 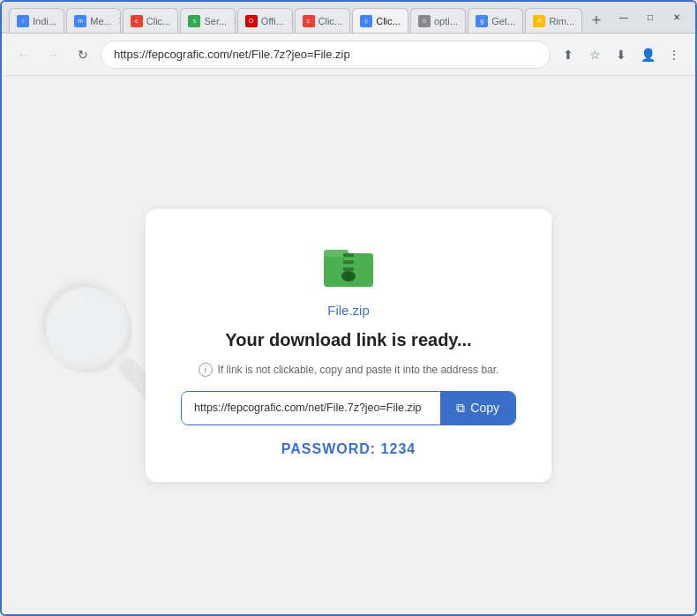 What do you see at coordinates (207, 20) in the screenshot?
I see `tab-4: s Ser... ✕` at bounding box center [207, 20].